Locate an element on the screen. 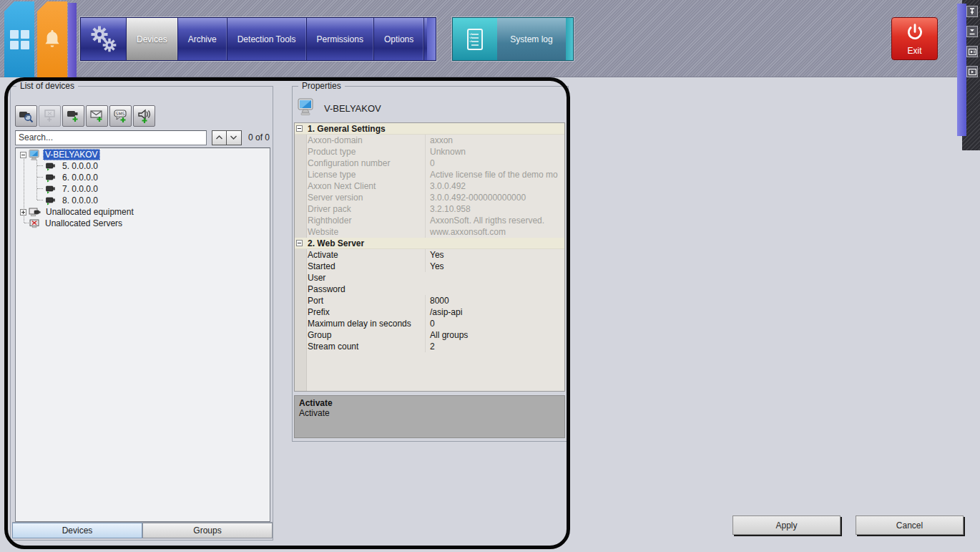 The width and height of the screenshot is (980, 552). exit-button: Exit is located at coordinates (914, 39).